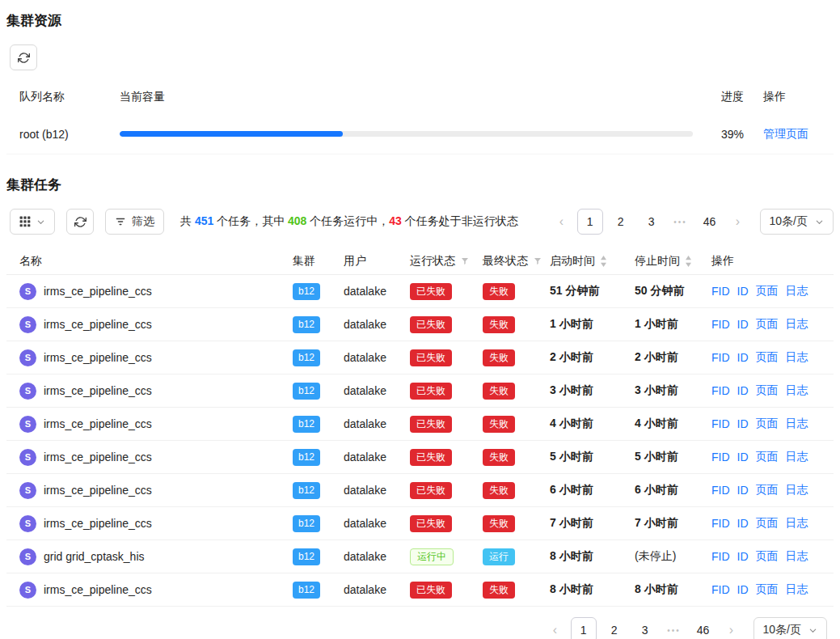  Describe the element at coordinates (420, 556) in the screenshot. I see `table-row: Sgrid grid_cptask_hisb12datalake运行中运行8 小…` at that location.